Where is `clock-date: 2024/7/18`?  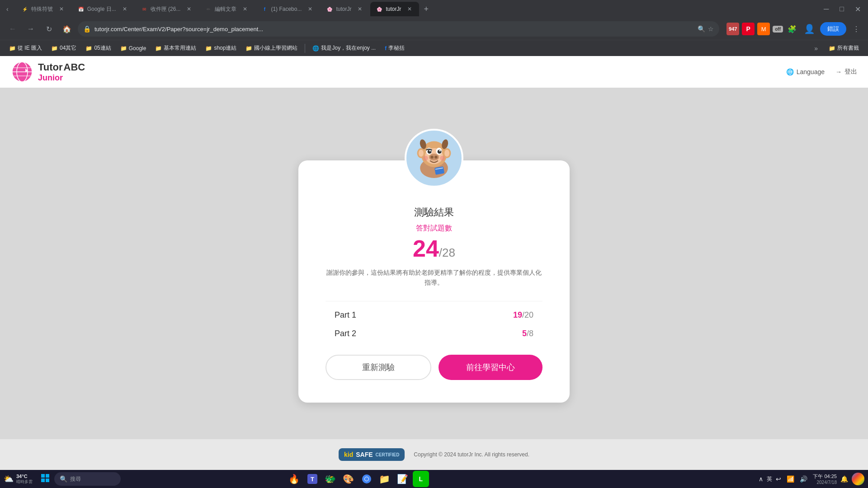 clock-date: 2024/7/18 is located at coordinates (825, 483).